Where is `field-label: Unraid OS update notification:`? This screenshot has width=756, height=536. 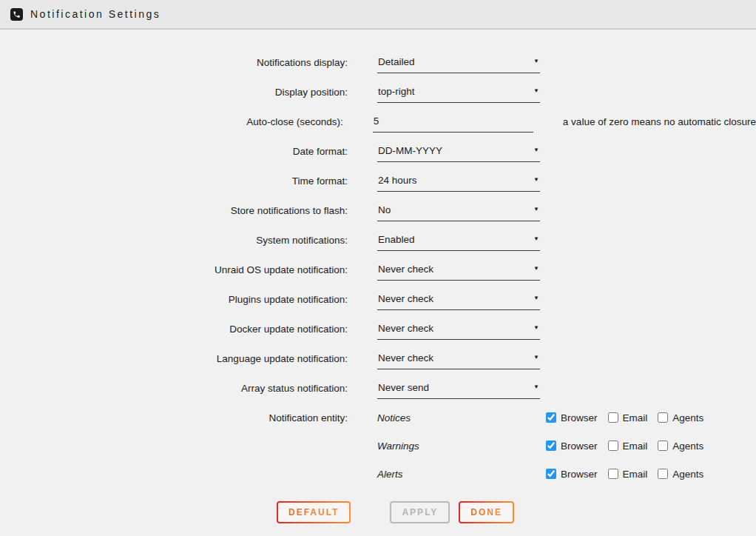 field-label: Unraid OS update notification: is located at coordinates (174, 270).